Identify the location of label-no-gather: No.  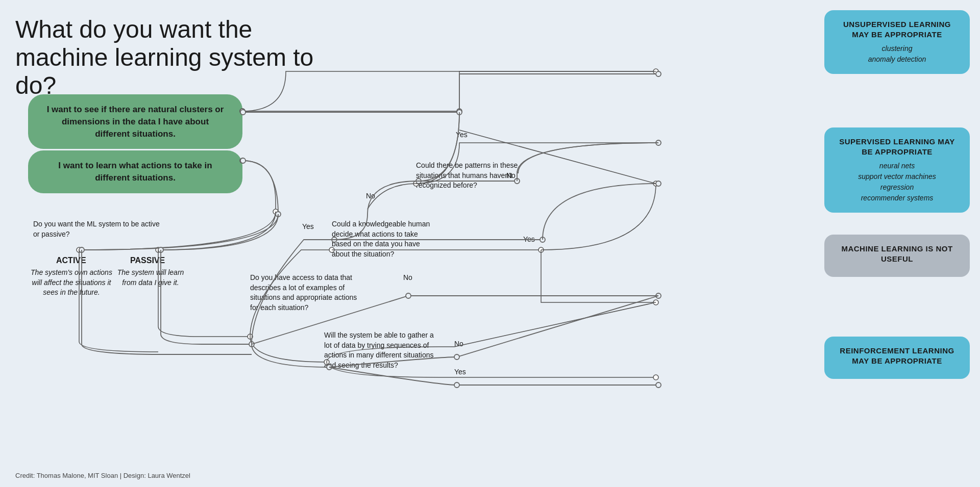
(459, 344).